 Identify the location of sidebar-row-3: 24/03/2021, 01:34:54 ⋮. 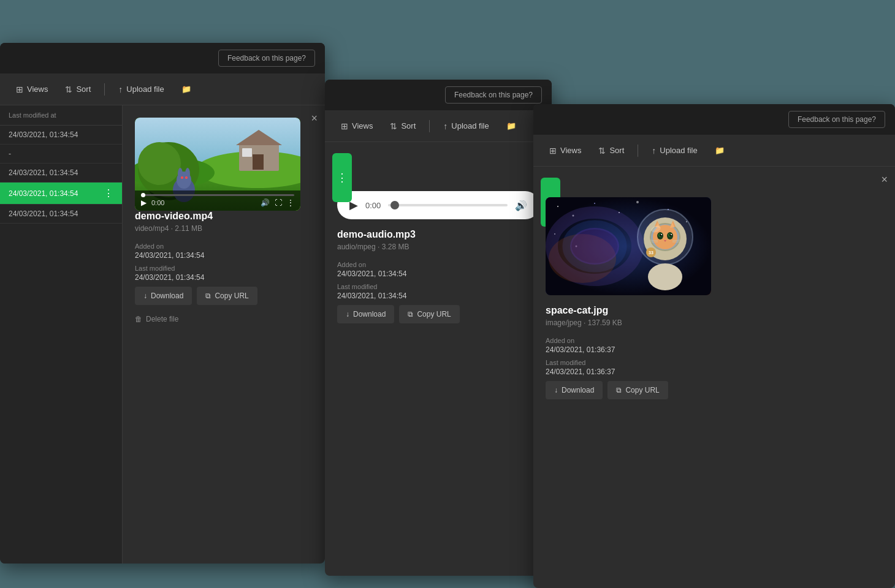
(61, 194).